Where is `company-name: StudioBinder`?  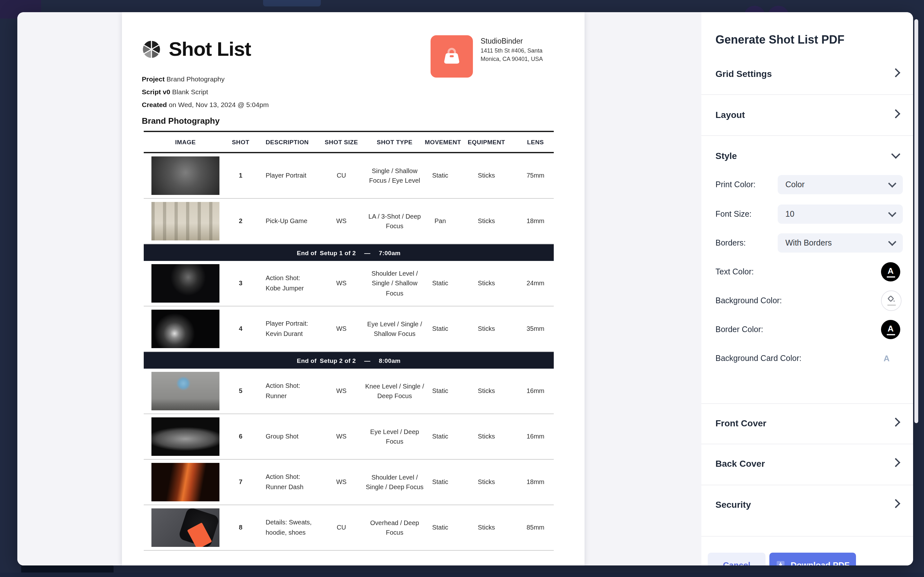
company-name: StudioBinder is located at coordinates (512, 41).